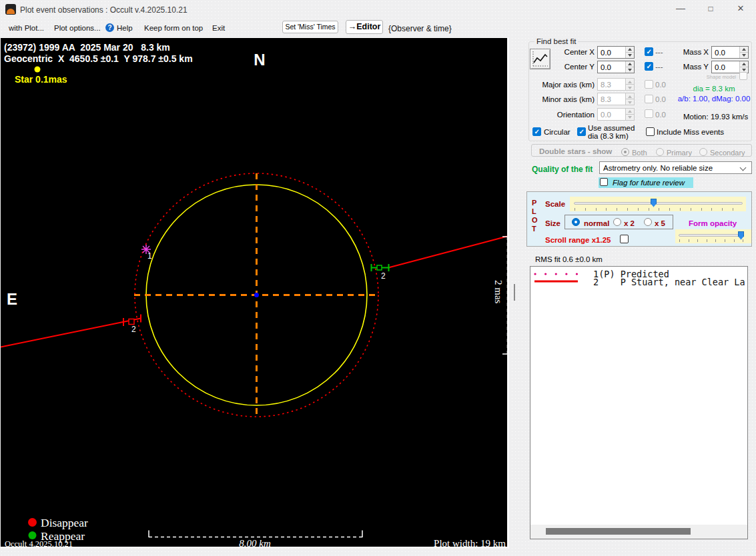  I want to click on menu-with-plot: with Plot..., so click(27, 28).